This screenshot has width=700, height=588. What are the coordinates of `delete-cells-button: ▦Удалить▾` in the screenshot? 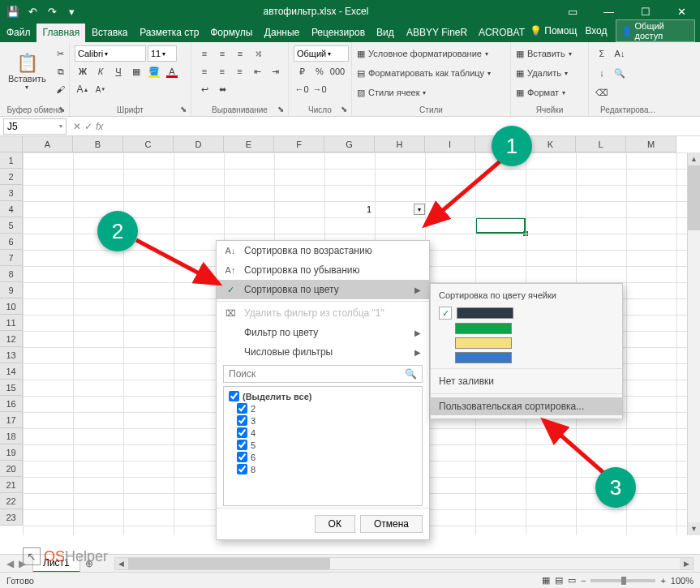 It's located at (550, 73).